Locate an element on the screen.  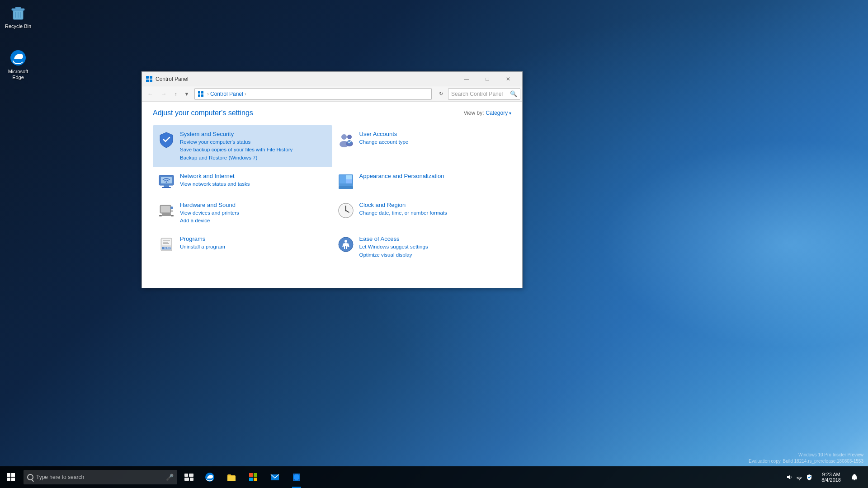
programs-text: Programs Uninstall a program is located at coordinates (203, 243).